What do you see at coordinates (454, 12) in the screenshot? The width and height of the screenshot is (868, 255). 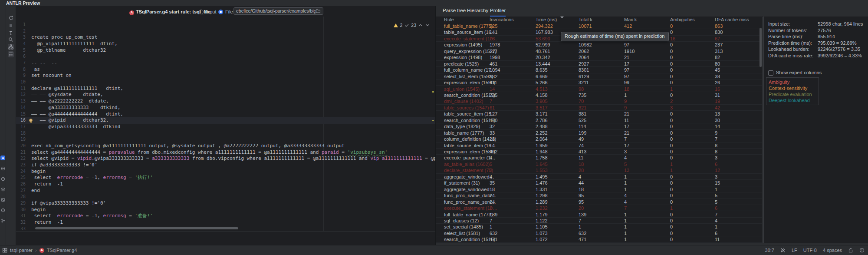 I see `tab-parse-tree: Parse tree` at bounding box center [454, 12].